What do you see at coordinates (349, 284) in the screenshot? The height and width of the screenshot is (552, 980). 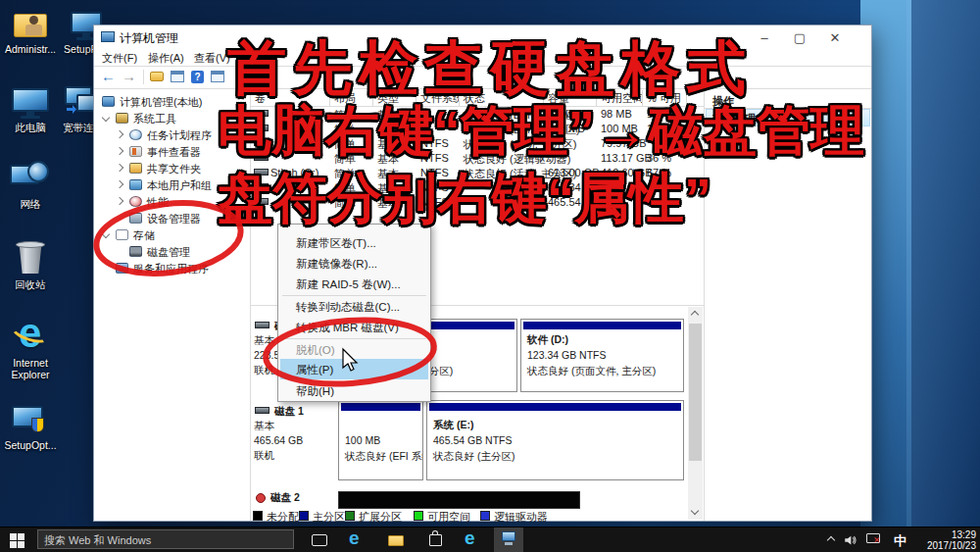 I see `menu-item-new-raid5-volume: 新建 RAID-5 卷(W)...` at bounding box center [349, 284].